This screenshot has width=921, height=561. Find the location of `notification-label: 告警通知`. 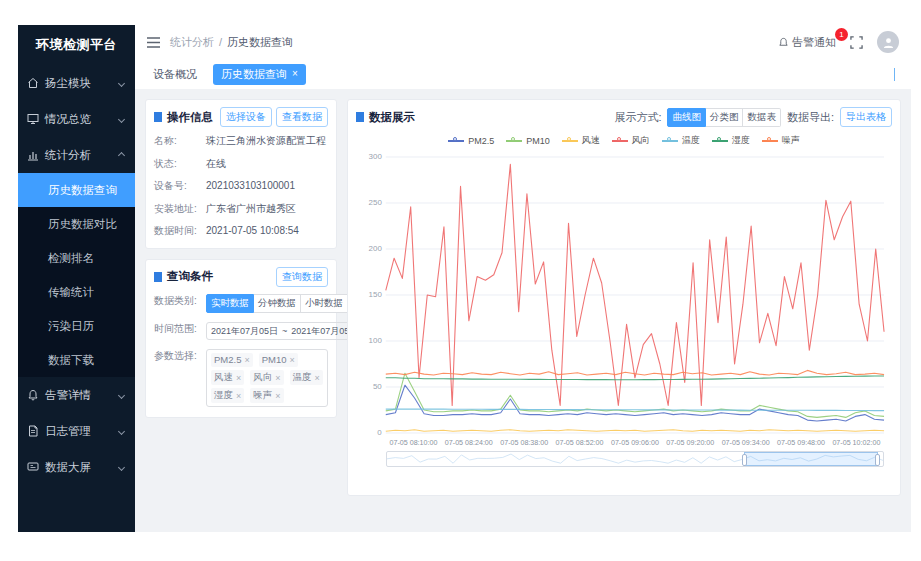

notification-label: 告警通知 is located at coordinates (814, 42).